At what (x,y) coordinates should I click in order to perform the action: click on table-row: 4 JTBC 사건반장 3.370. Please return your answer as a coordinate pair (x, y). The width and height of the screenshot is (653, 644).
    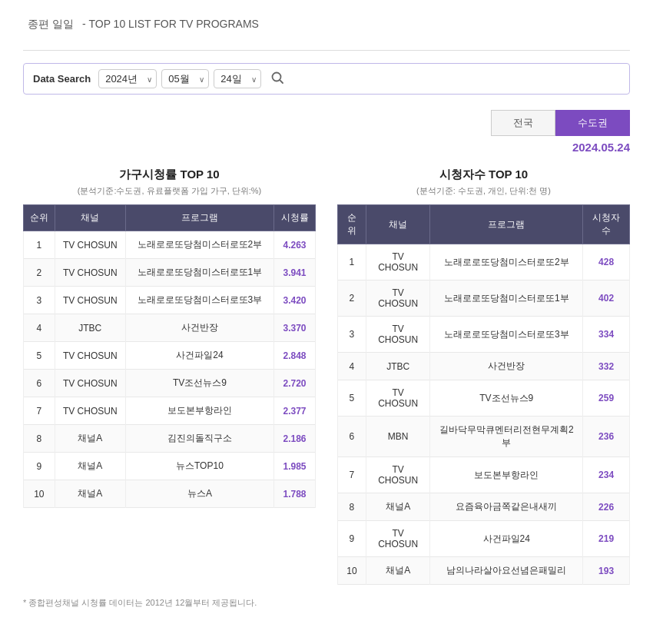
    Looking at the image, I should click on (170, 328).